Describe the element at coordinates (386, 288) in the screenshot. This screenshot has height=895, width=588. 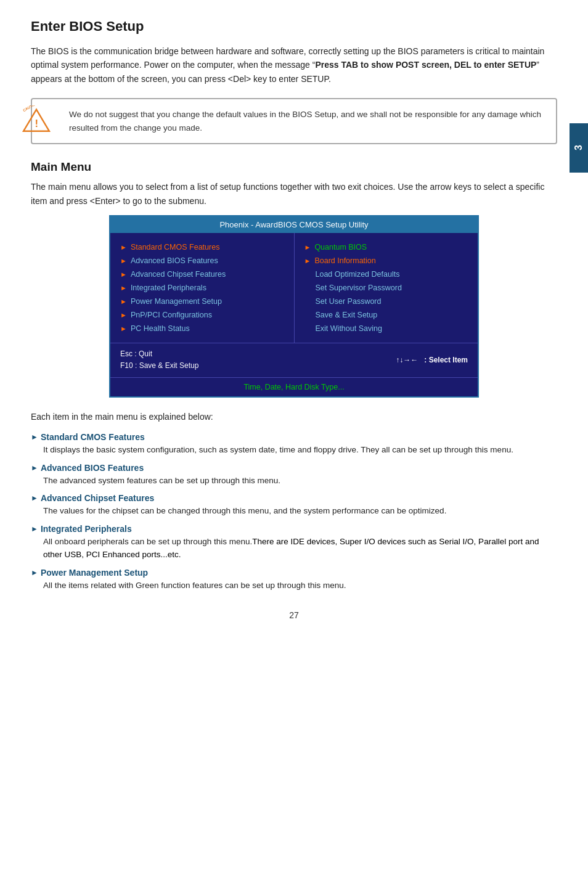
I see `bios-right-column: ► Quantum BIOS ► Board Information Load …` at that location.